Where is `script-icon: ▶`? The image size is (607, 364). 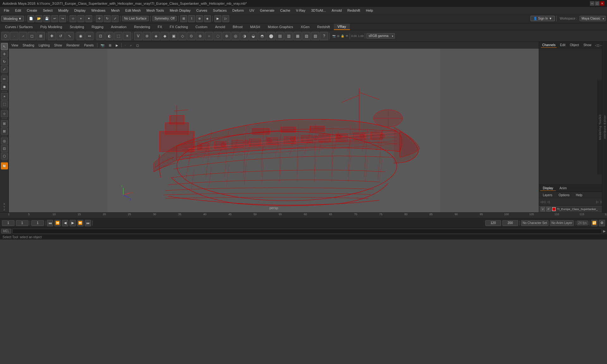 script-icon: ▶ is located at coordinates (604, 231).